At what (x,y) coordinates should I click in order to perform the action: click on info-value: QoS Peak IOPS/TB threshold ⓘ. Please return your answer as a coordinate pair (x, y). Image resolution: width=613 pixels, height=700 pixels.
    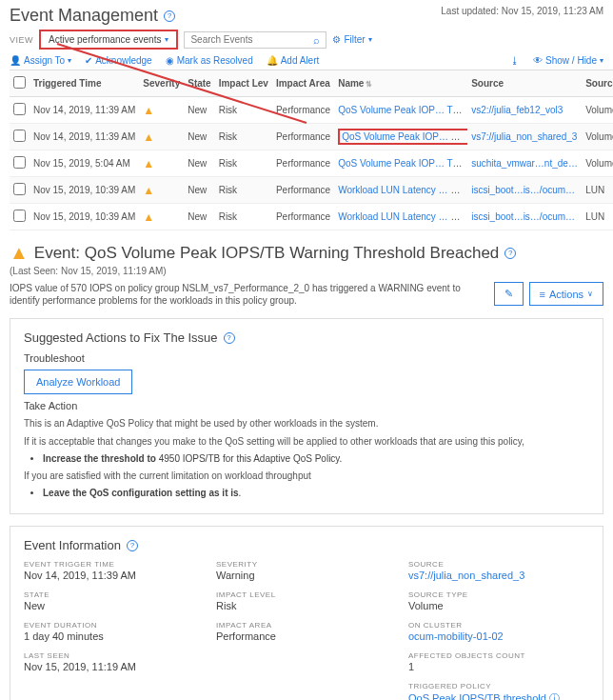
    Looking at the image, I should click on (499, 695).